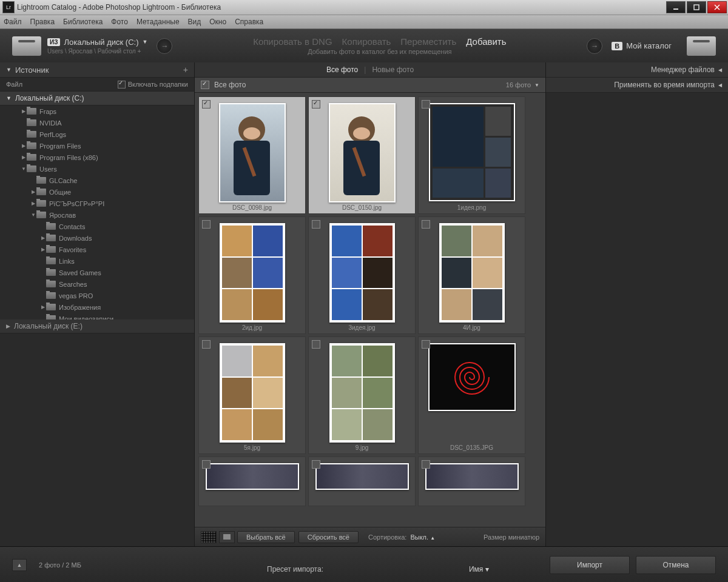  Describe the element at coordinates (97, 326) in the screenshot. I see `disk-e-row: ▶Локальный диск (E:)` at that location.